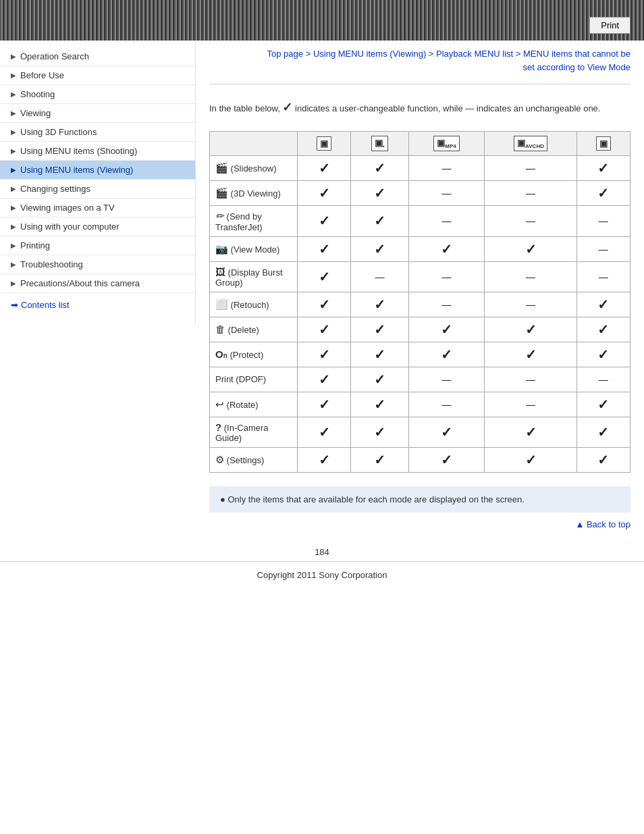 The image size is (644, 834). What do you see at coordinates (609, 524) in the screenshot?
I see `back-to-top-label: Back to top` at bounding box center [609, 524].